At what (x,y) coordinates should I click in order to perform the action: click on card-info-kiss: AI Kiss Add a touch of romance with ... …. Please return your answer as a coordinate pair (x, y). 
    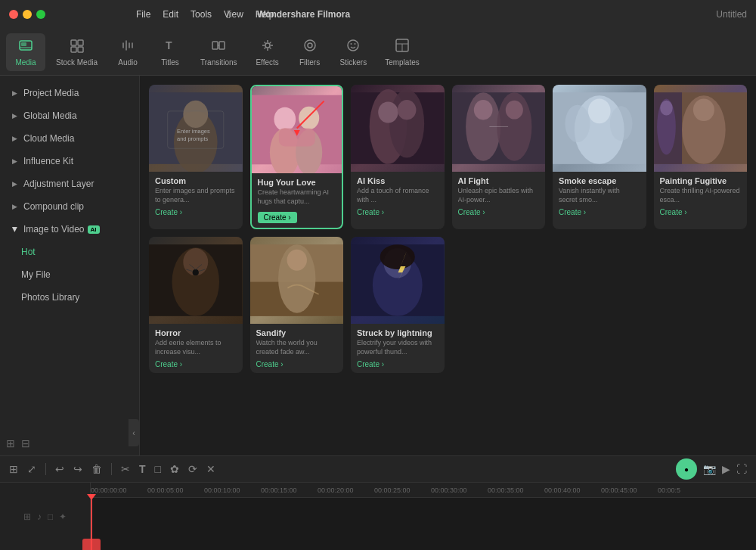
    Looking at the image, I should click on (398, 197).